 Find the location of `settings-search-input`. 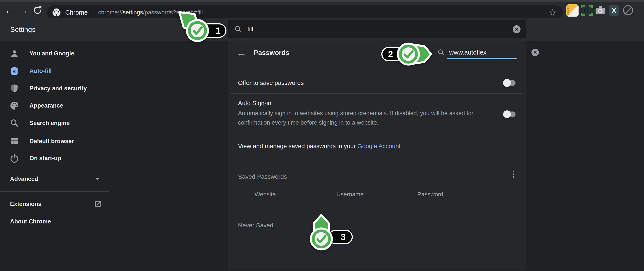

settings-search-input is located at coordinates (380, 29).